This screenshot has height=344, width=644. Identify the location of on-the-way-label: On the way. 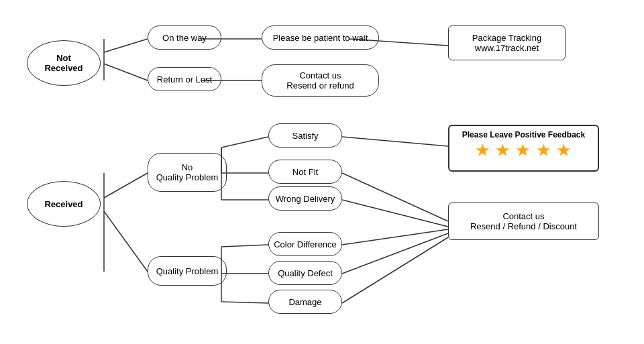
(184, 38).